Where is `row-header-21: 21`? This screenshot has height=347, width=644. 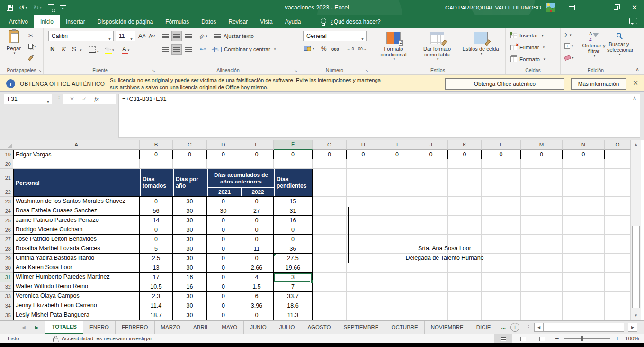 row-header-21: 21 is located at coordinates (7, 178).